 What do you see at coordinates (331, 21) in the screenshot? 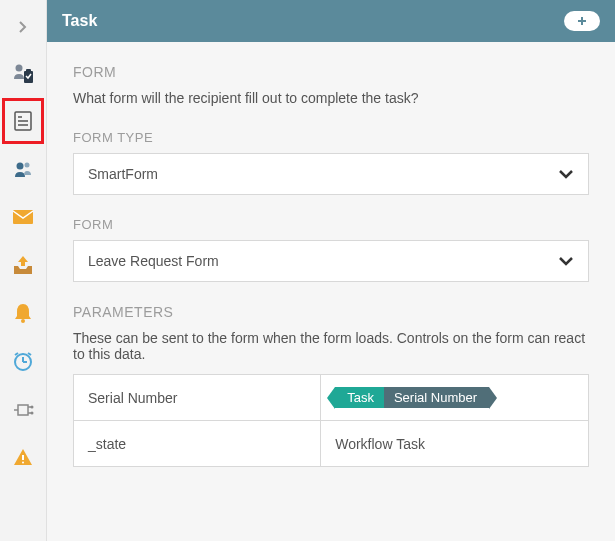
I see `panel-header: Task` at bounding box center [331, 21].